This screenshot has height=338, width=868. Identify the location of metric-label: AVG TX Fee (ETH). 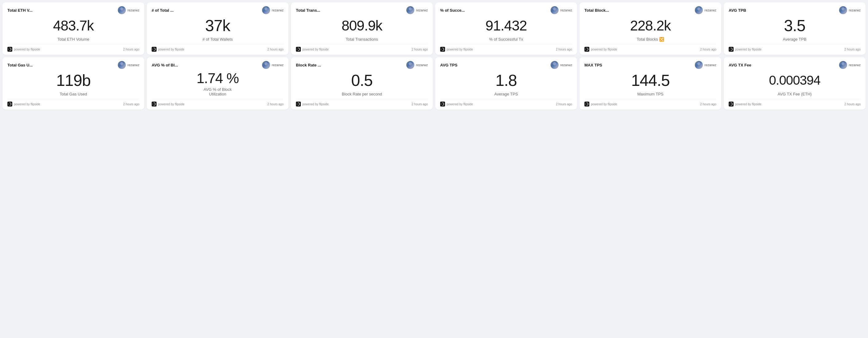
(795, 94).